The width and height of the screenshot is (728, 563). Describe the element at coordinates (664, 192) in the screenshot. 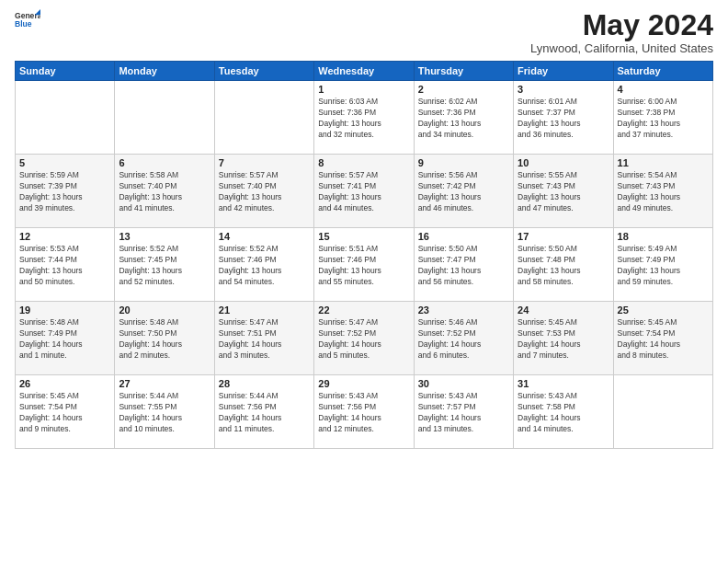

I see `cell-info: Sunrise: 5:54 AM Sunset: 7:43 PM Dayligh…` at that location.